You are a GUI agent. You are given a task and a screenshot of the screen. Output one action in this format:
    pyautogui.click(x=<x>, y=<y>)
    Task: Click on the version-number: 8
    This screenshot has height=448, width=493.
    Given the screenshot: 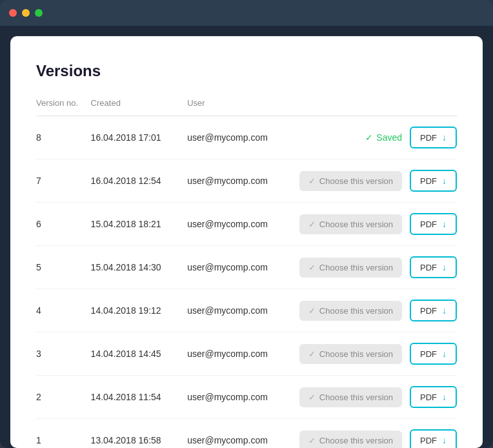 What is the action you would take?
    pyautogui.click(x=63, y=138)
    